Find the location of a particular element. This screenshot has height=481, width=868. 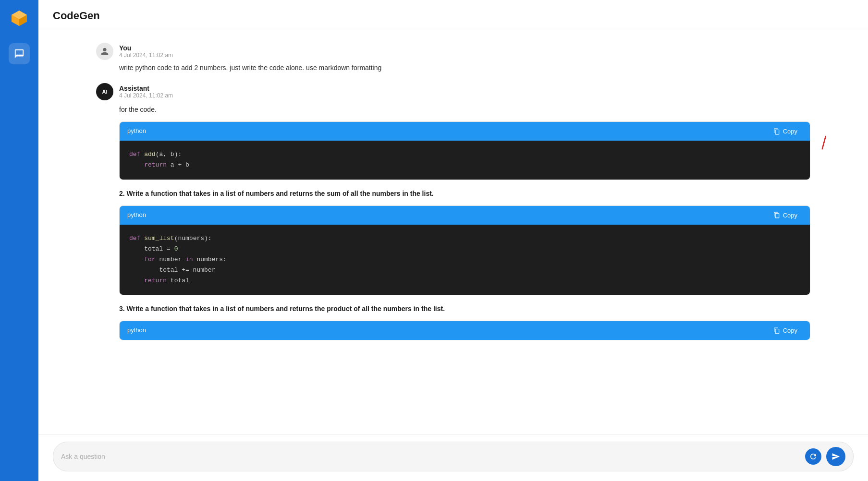

ai-meta: Assistant 4 Jul 2024, 11:02 am is located at coordinates (146, 92).